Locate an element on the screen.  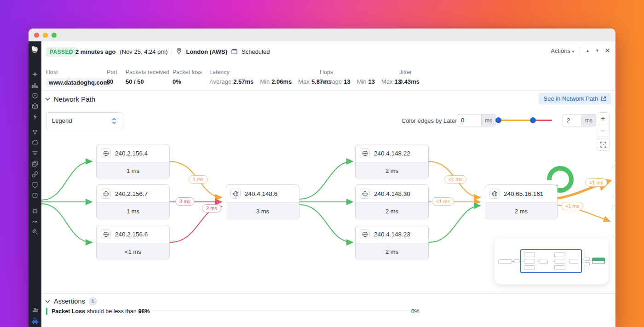
link-icon is located at coordinates (35, 174).